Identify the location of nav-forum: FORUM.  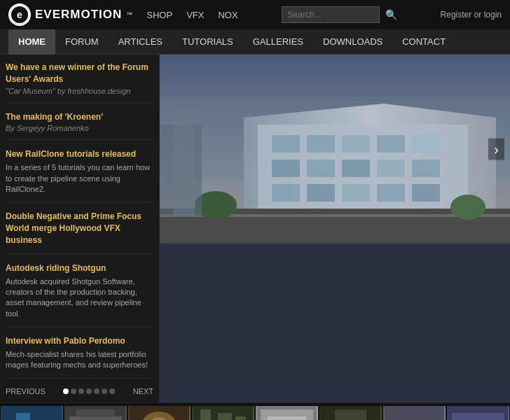
(82, 42).